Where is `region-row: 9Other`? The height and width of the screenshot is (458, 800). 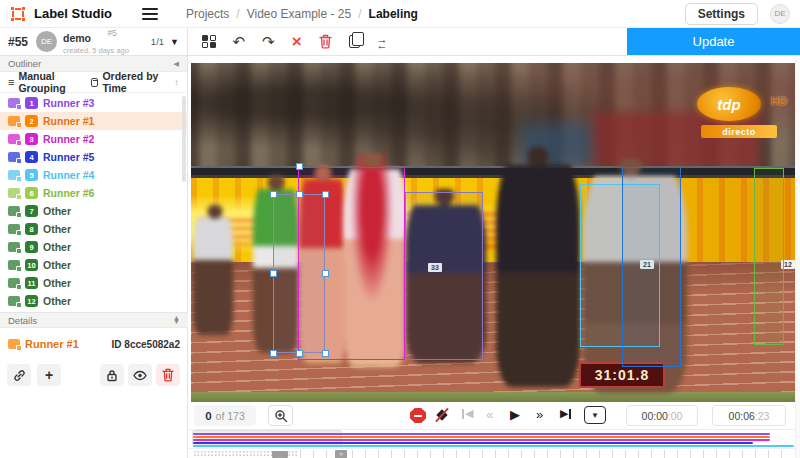
region-row: 9Other is located at coordinates (94, 247).